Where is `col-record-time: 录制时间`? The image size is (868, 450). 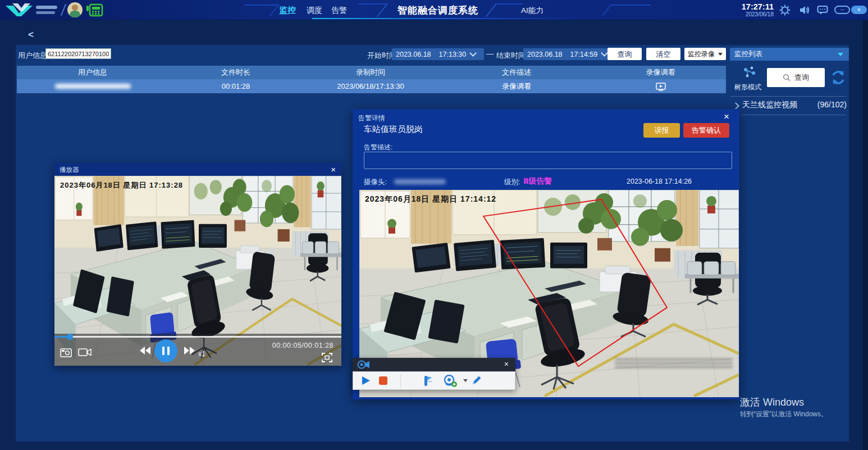
col-record-time: 录制时间 is located at coordinates (371, 72).